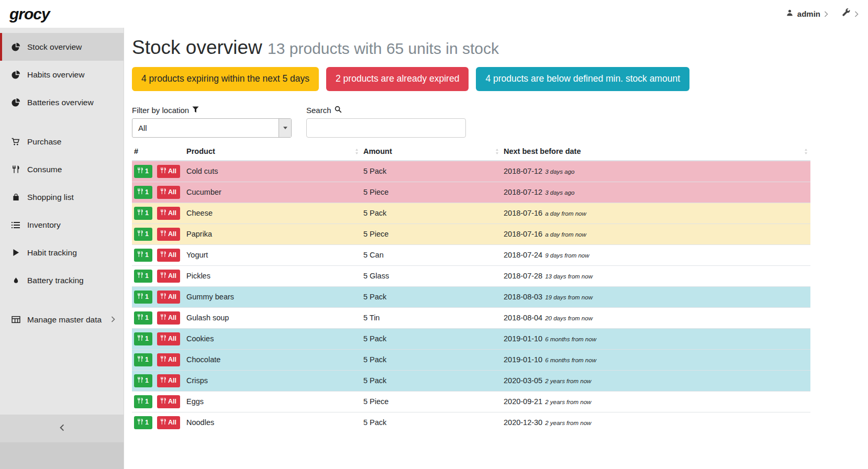 This screenshot has height=469, width=868. What do you see at coordinates (807, 14) in the screenshot?
I see `user-menu: admin` at bounding box center [807, 14].